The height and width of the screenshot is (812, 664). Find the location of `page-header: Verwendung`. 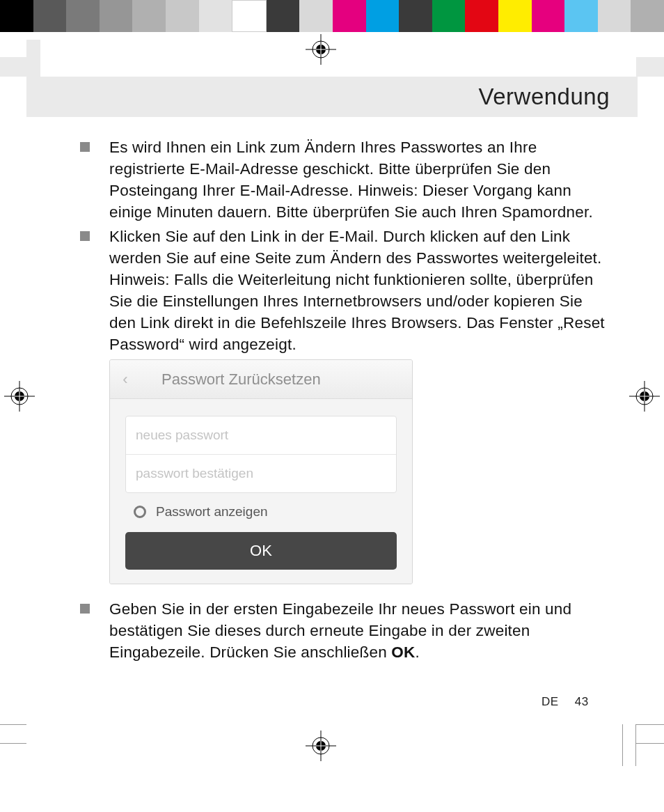

page-header: Verwendung is located at coordinates (332, 97).